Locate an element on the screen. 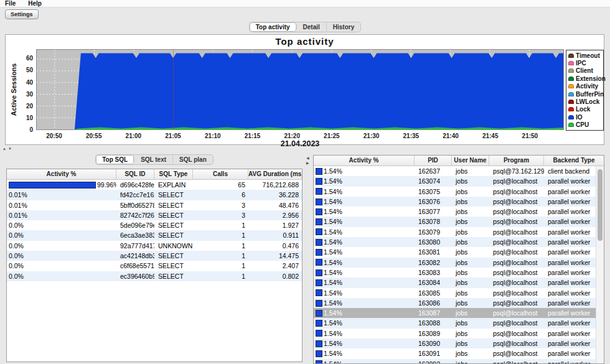  sql-table-row: 0.0%c6f68e5571ffSELECT12.407 is located at coordinates (154, 266).